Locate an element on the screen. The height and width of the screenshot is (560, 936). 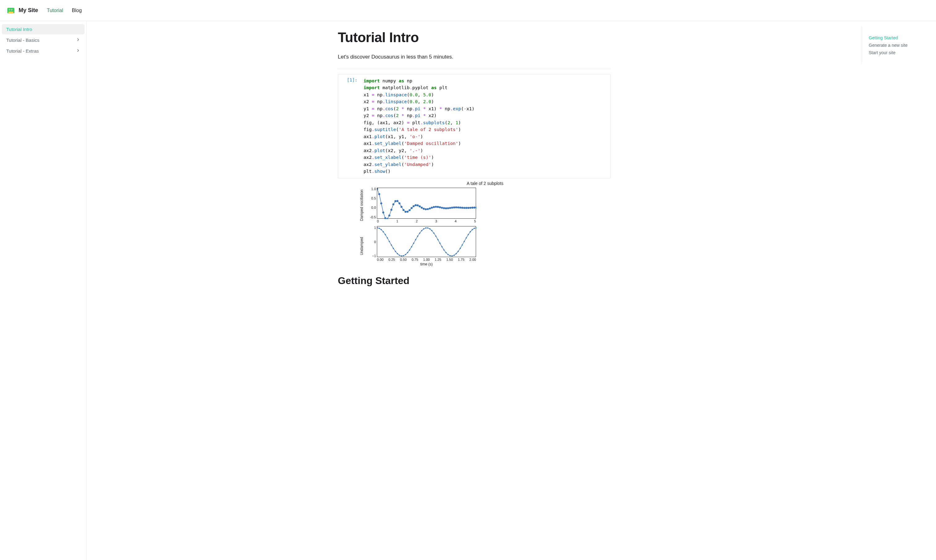
code-body: import numpy as npimport matplotlib.pypl… is located at coordinates (485, 126).